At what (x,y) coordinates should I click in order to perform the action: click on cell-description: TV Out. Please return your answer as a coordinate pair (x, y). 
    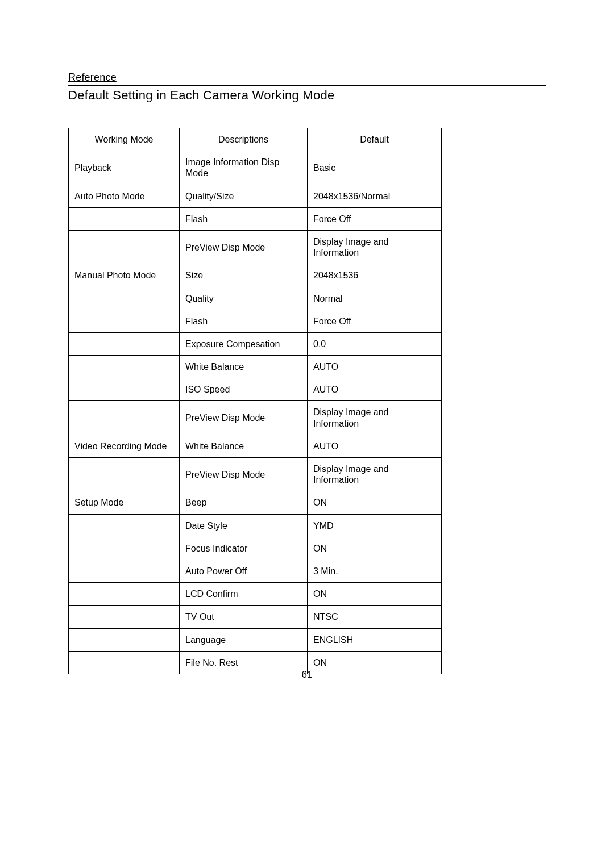
    Looking at the image, I should click on (243, 617).